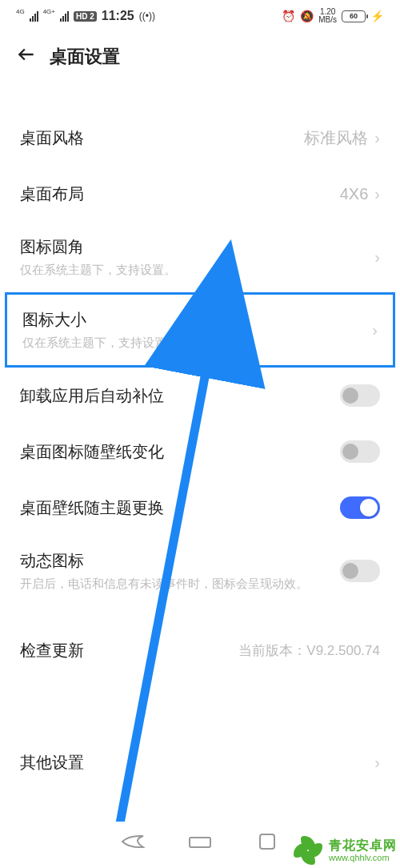 This screenshot has width=400, height=868. I want to click on status-bar: 4G 4G+ HD 2 11:25 ((•)) ⏰ 🔕 1.20 MB/s 60…, so click(200, 16).